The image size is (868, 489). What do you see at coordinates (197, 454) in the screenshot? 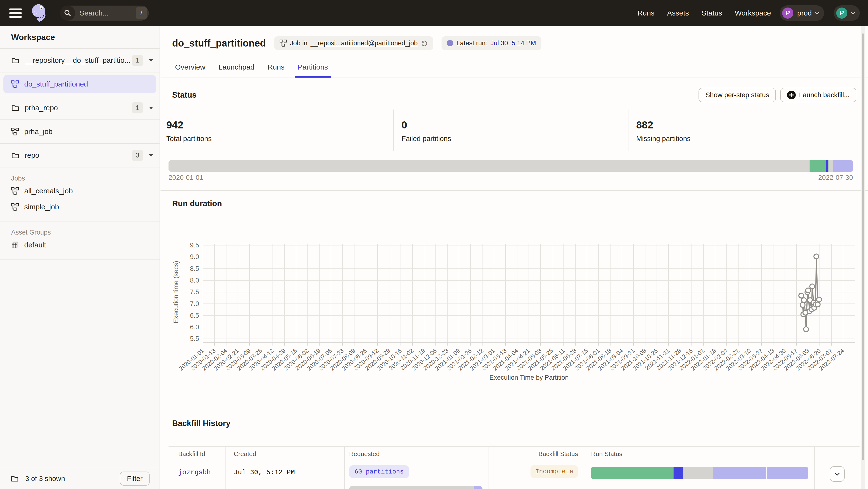
I see `col-backfill-id: Backfill Id` at bounding box center [197, 454].